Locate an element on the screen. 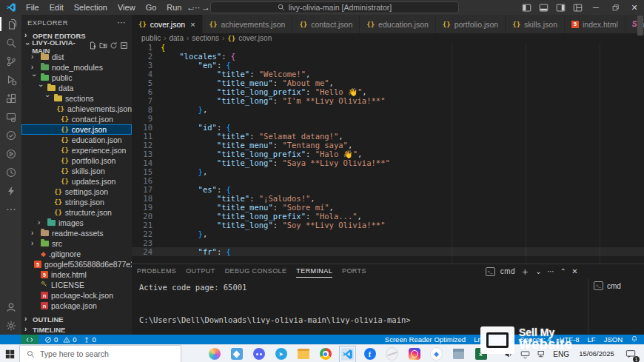 The height and width of the screenshot is (362, 644). tree-item-package-lock-json: npackage-lock.json is located at coordinates (77, 295).